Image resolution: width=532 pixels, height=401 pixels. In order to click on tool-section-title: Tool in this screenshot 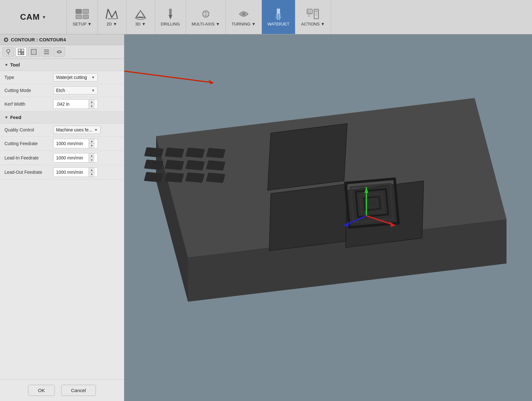, I will do `click(15, 65)`.